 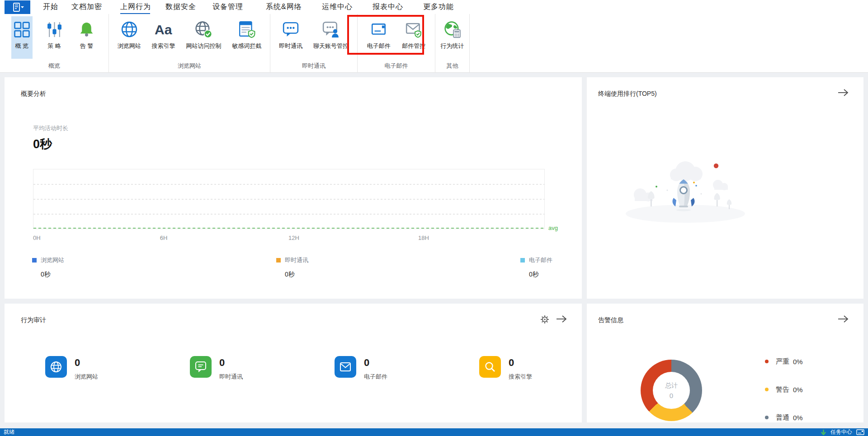 What do you see at coordinates (181, 7) in the screenshot?
I see `menu-item-data-security: 数据安全` at bounding box center [181, 7].